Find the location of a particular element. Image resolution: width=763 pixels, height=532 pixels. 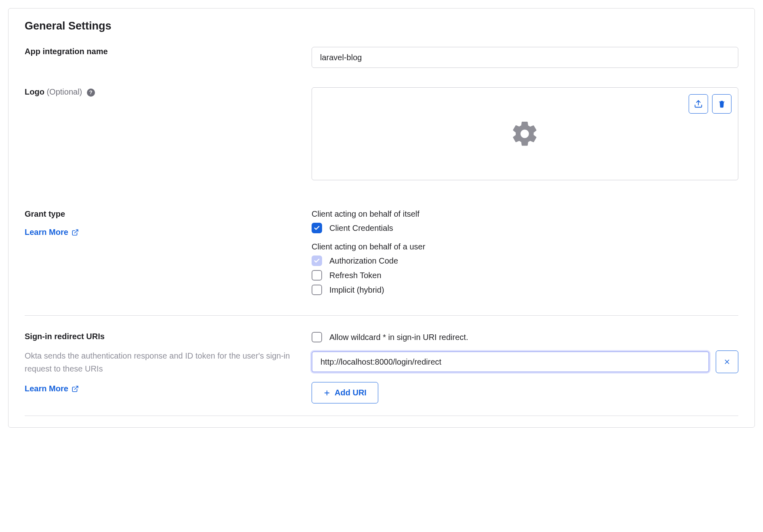

add-uri-label: Add URI is located at coordinates (351, 393).